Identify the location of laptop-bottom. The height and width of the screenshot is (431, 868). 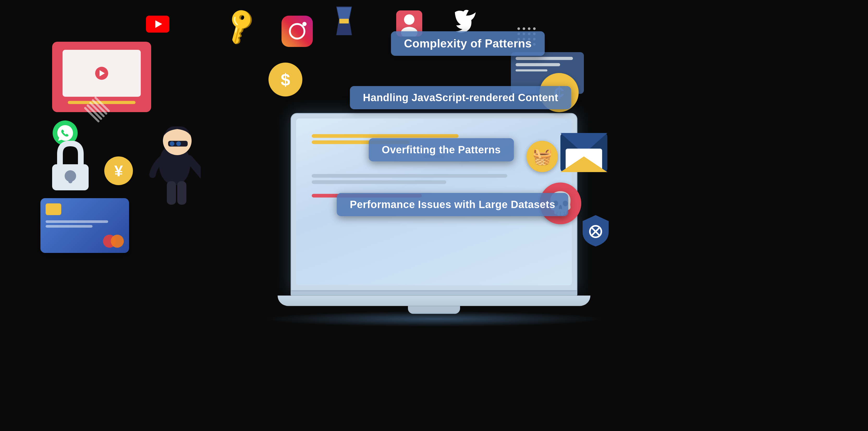
(434, 301).